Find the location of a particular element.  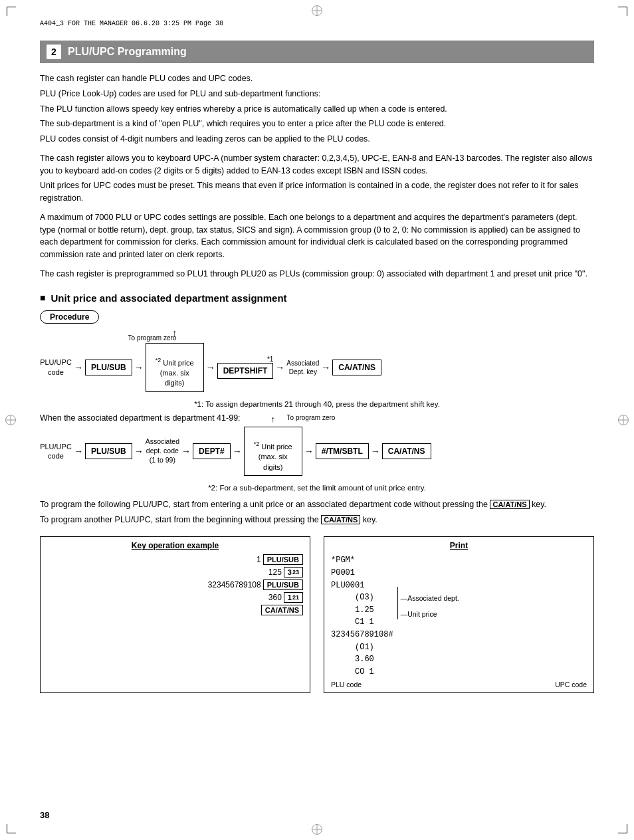

flow1-to-program-zero-label: To program zero is located at coordinates (153, 338).